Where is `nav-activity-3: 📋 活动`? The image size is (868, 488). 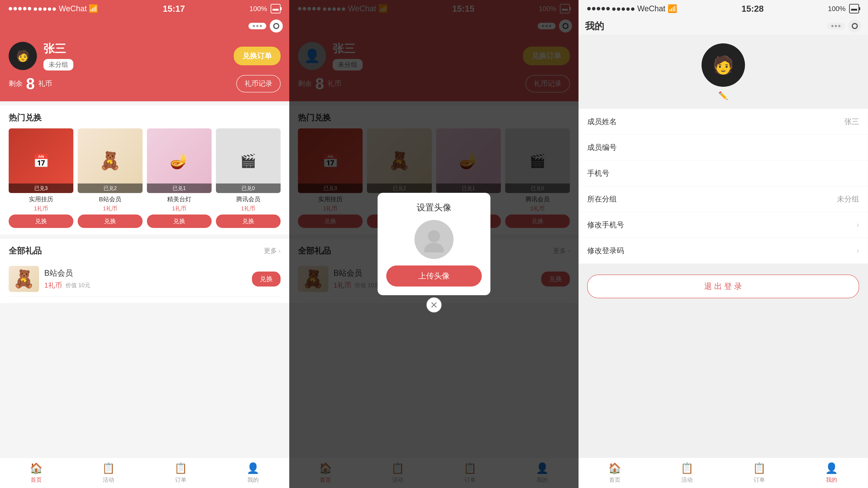 nav-activity-3: 📋 活动 is located at coordinates (687, 473).